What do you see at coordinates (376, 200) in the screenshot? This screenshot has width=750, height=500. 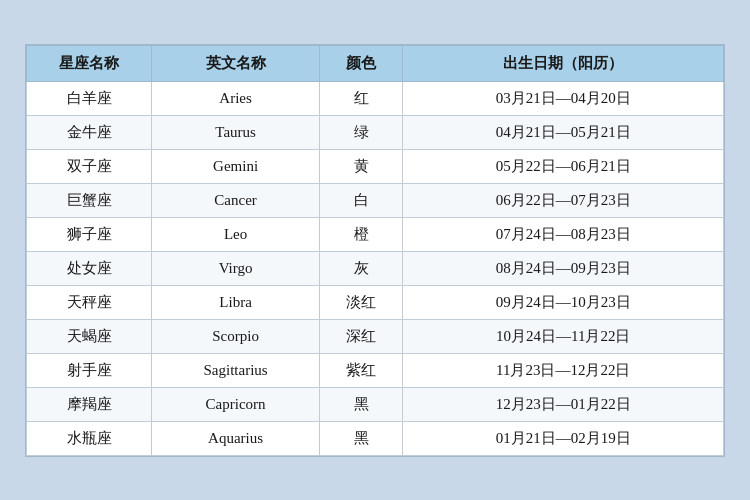 I see `table-row: 巨蟹座Cancer白06月22日—07月23日` at bounding box center [376, 200].